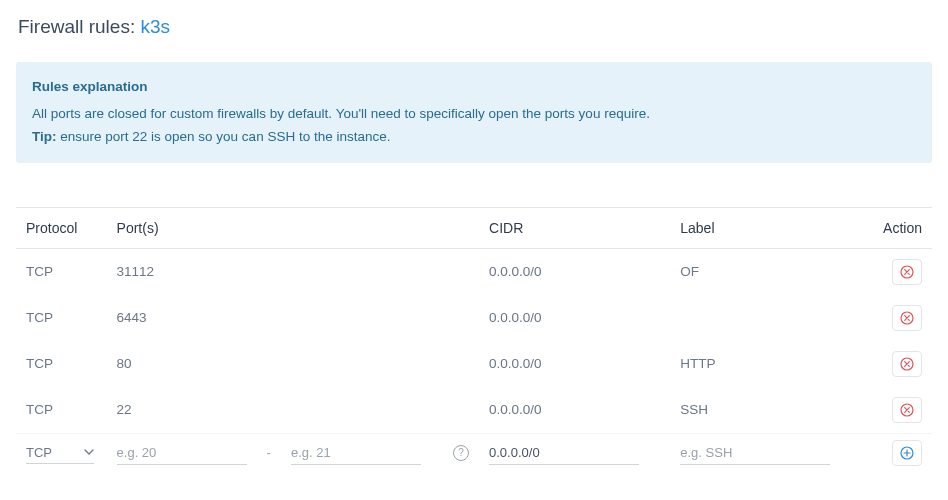 The image size is (948, 500). I want to click on table-row: TCP 80 0.0.0.0/0 HTTP, so click(474, 364).